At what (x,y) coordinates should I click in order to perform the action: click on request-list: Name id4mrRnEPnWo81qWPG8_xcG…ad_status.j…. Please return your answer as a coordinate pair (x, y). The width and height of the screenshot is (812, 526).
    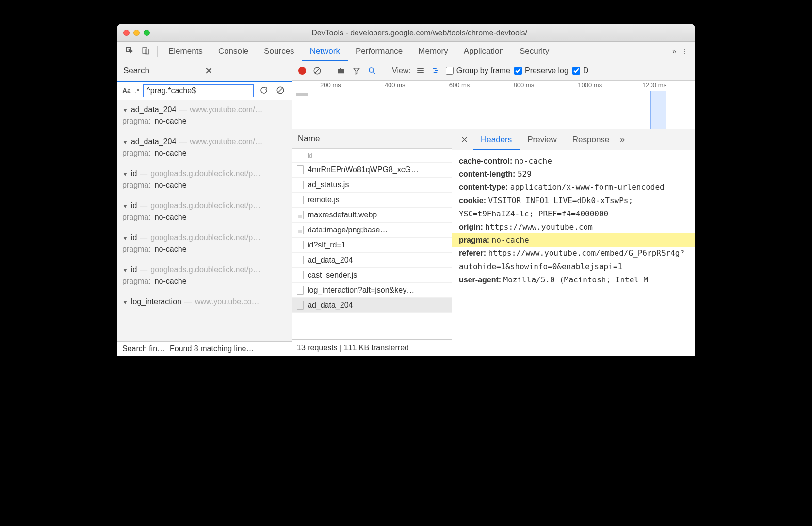
    Looking at the image, I should click on (372, 243).